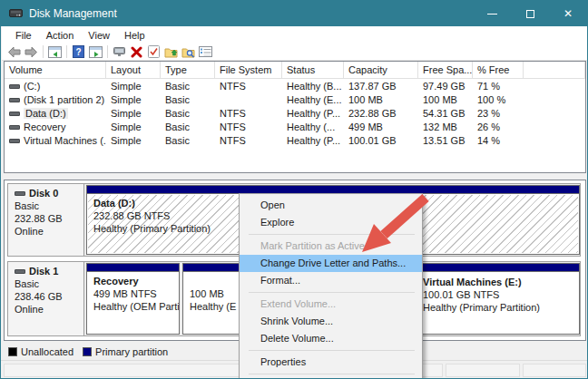 The width and height of the screenshot is (588, 379). What do you see at coordinates (568, 14) in the screenshot?
I see `close-button: ✕` at bounding box center [568, 14].